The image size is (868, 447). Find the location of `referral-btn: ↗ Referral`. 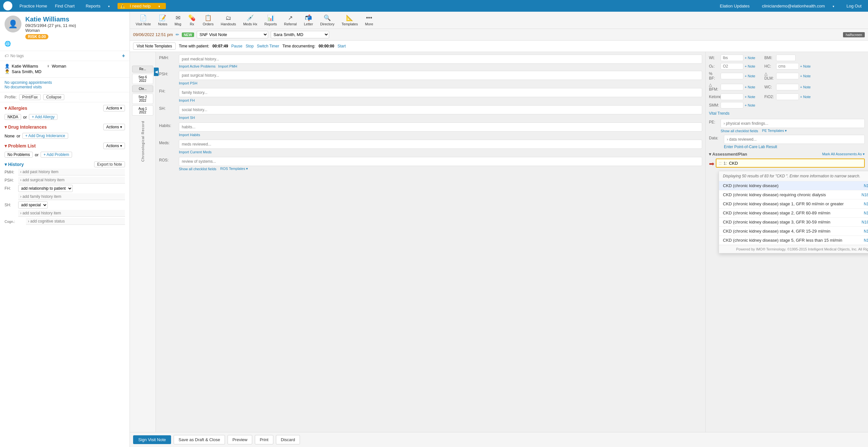

referral-btn: ↗ Referral is located at coordinates (290, 20).